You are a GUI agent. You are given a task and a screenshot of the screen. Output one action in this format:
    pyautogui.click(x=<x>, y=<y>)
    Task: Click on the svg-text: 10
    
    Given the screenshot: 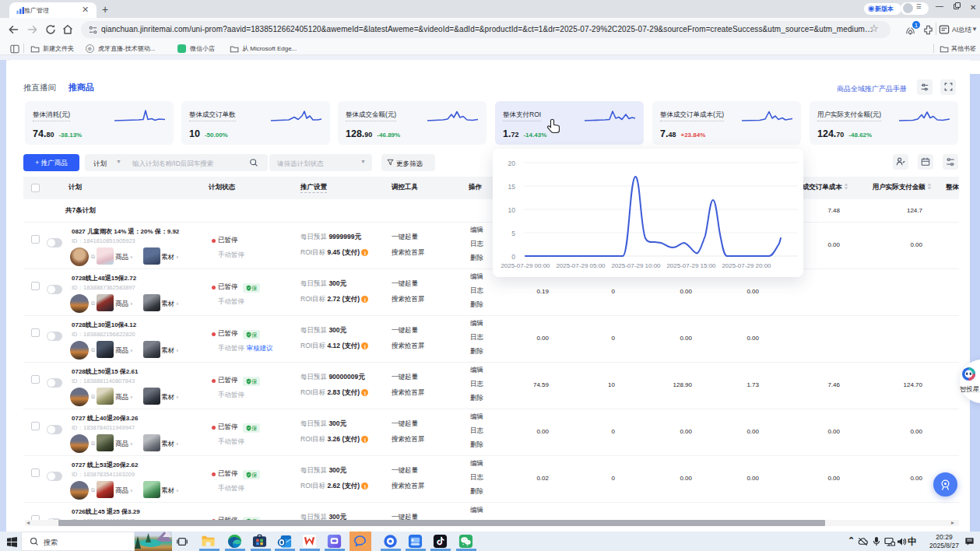 What is the action you would take?
    pyautogui.click(x=512, y=210)
    